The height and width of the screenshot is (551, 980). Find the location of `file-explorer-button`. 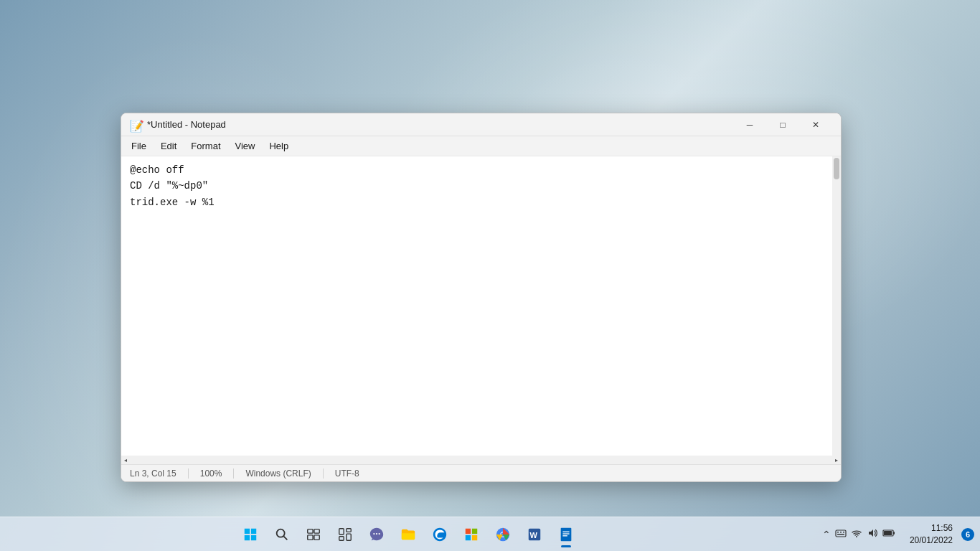

file-explorer-button is located at coordinates (408, 534).